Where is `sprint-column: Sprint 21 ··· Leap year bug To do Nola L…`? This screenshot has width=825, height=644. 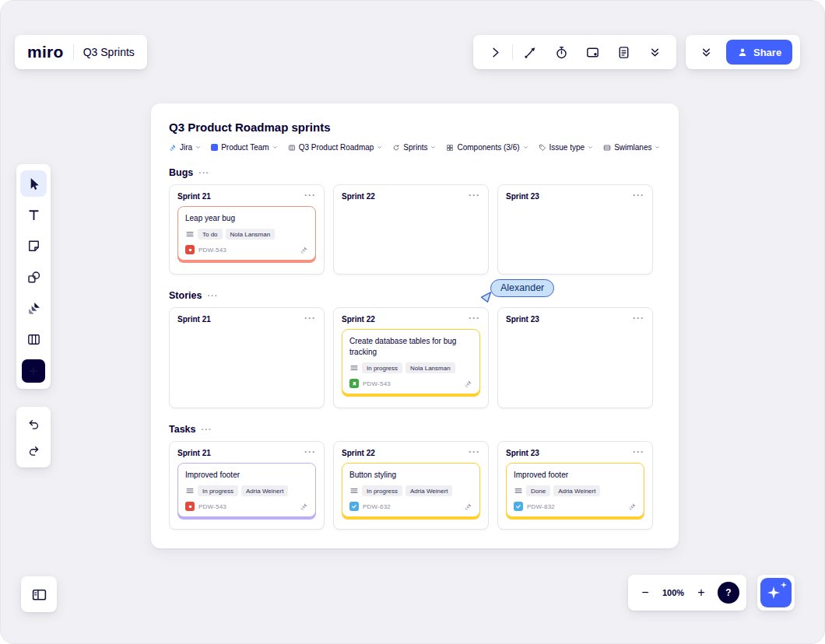 sprint-column: Sprint 21 ··· Leap year bug To do Nola L… is located at coordinates (247, 229).